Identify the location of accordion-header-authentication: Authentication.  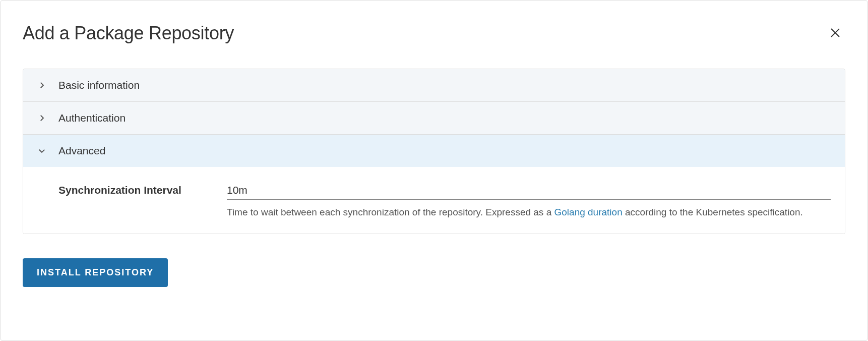
(434, 118).